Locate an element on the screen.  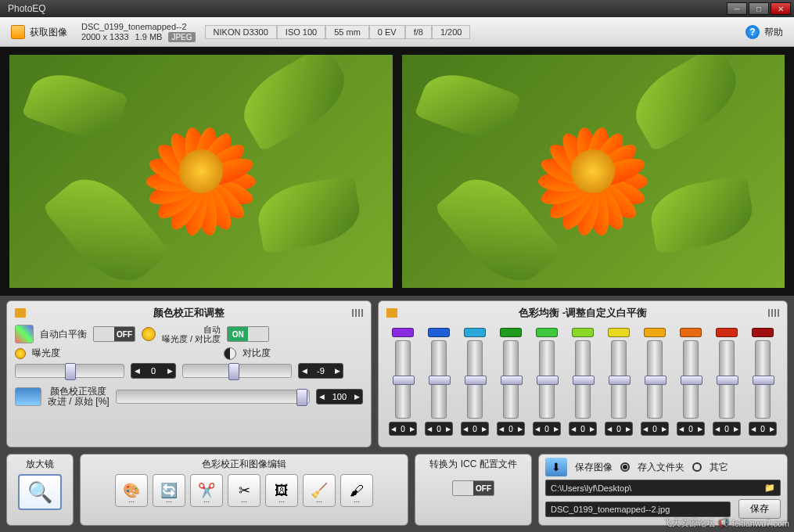
contrast-value: ◀-9▶ is located at coordinates (321, 371).